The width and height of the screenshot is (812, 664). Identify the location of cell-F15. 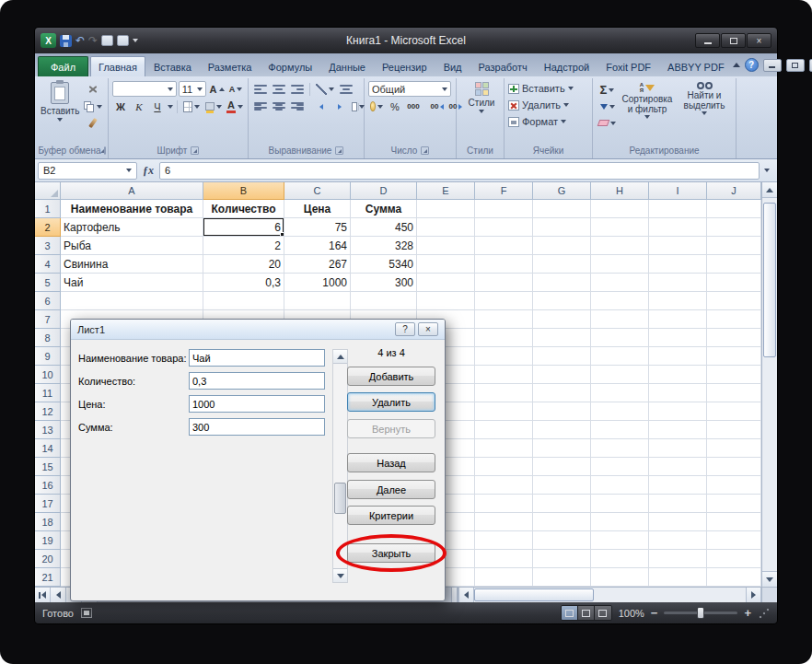
(505, 467).